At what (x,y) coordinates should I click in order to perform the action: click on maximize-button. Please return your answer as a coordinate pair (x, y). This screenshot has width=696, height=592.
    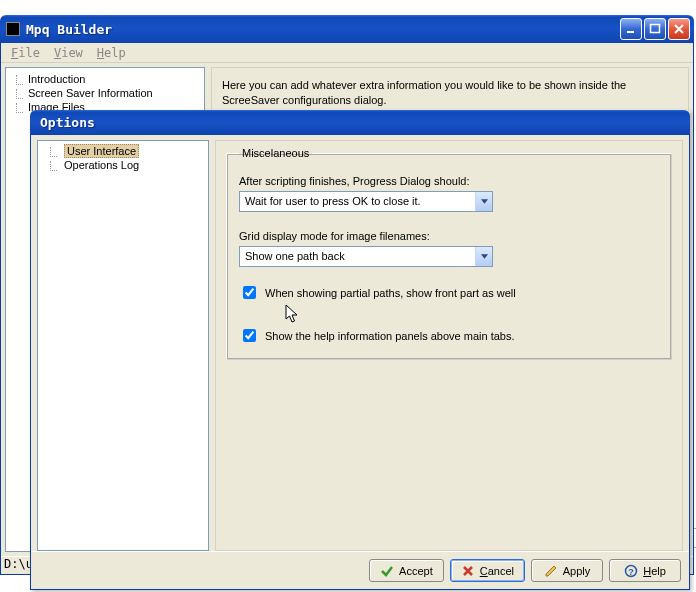
    Looking at the image, I should click on (655, 29).